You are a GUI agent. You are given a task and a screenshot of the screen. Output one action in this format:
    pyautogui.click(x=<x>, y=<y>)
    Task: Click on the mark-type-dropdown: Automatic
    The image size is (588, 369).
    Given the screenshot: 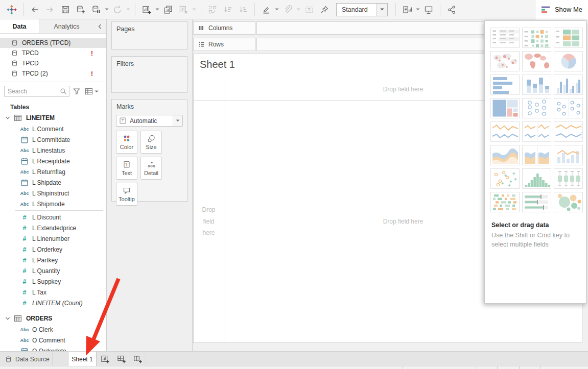 What is the action you would take?
    pyautogui.click(x=149, y=120)
    